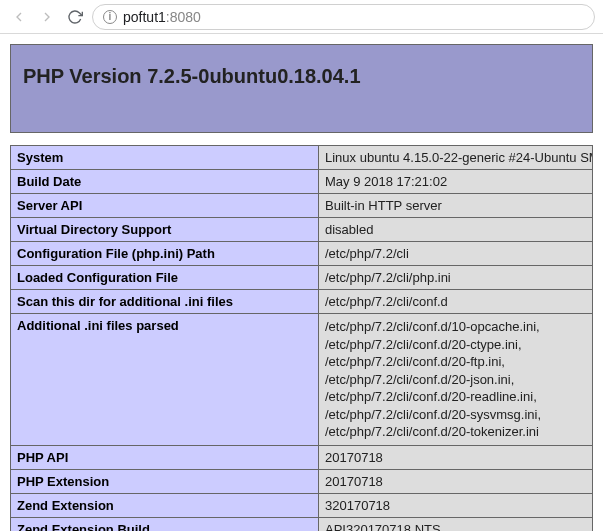  Describe the element at coordinates (456, 182) in the screenshot. I see `row-value: May 9 2018 17:21:02` at that location.